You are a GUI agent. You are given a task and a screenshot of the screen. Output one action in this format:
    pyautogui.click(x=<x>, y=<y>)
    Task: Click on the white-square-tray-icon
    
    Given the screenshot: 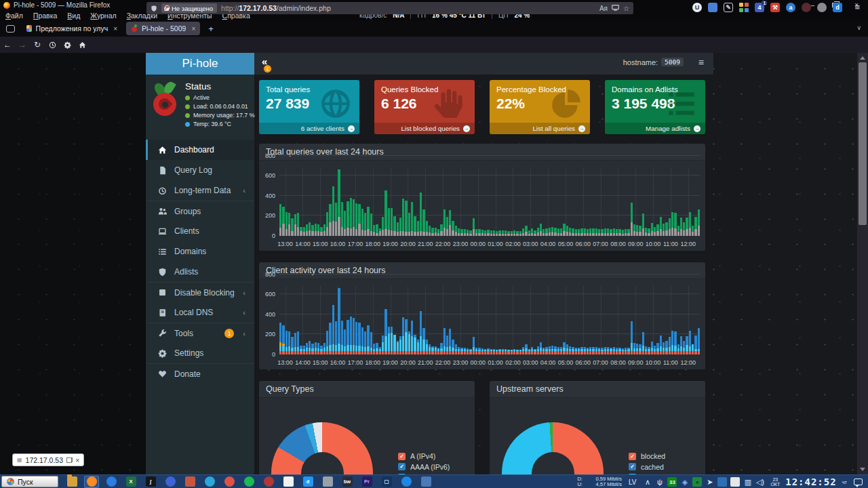 What is the action you would take?
    pyautogui.click(x=735, y=482)
    